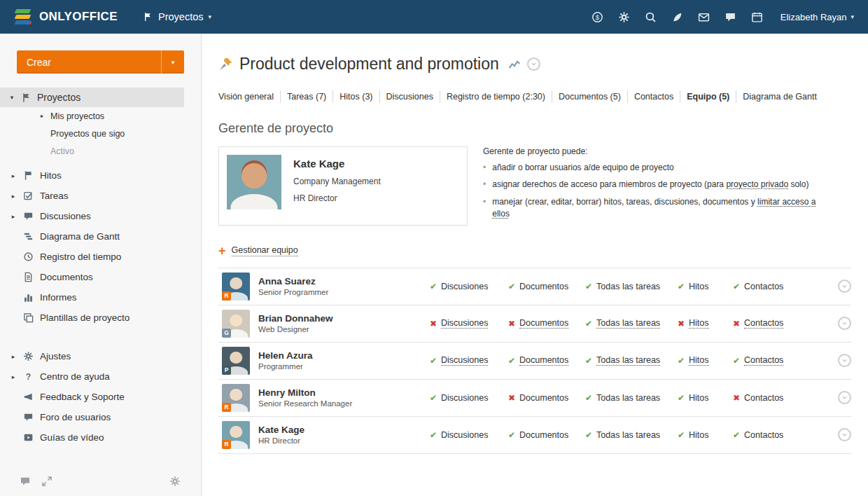  I want to click on tab-hitos-3: Hitos (3), so click(356, 97).